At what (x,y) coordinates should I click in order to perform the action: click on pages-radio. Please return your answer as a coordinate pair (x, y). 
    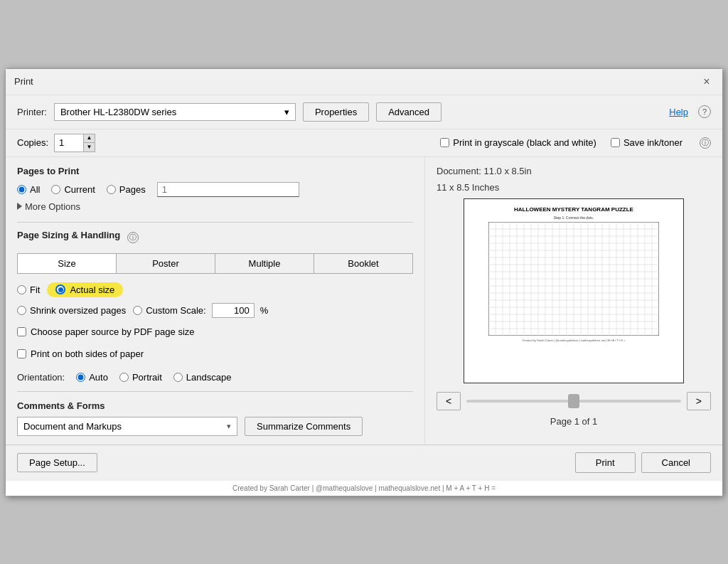
    Looking at the image, I should click on (111, 189).